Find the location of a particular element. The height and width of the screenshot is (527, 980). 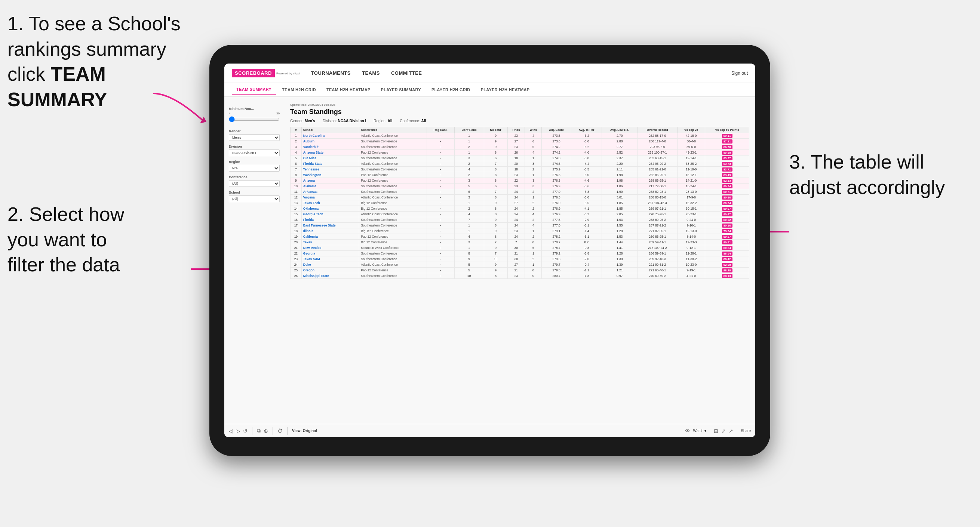

table-row: 10AlabamaSoutheastern Conference-5623327… is located at coordinates (520, 186).